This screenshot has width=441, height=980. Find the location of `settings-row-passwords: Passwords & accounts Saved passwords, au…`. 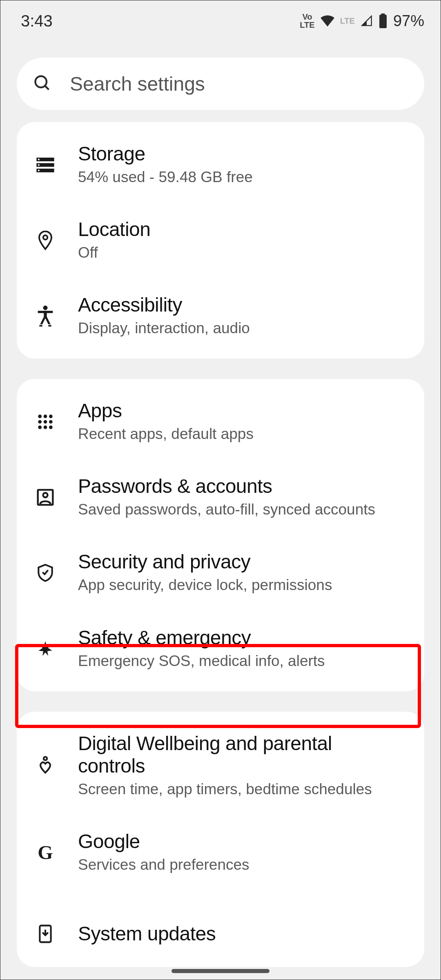

settings-row-passwords: Passwords & accounts Saved passwords, au… is located at coordinates (220, 497).